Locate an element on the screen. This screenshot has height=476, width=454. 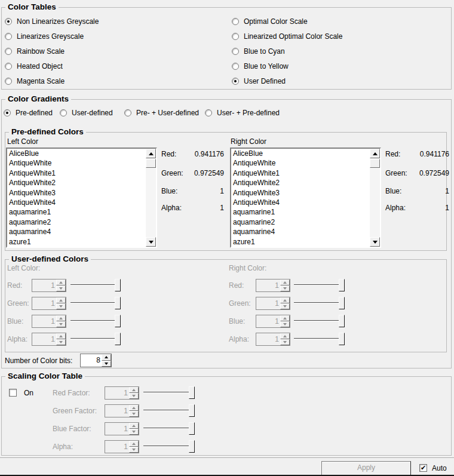
radio-linearized-optimal-color-scale: Linearized Optimal Color Scale is located at coordinates (287, 36).